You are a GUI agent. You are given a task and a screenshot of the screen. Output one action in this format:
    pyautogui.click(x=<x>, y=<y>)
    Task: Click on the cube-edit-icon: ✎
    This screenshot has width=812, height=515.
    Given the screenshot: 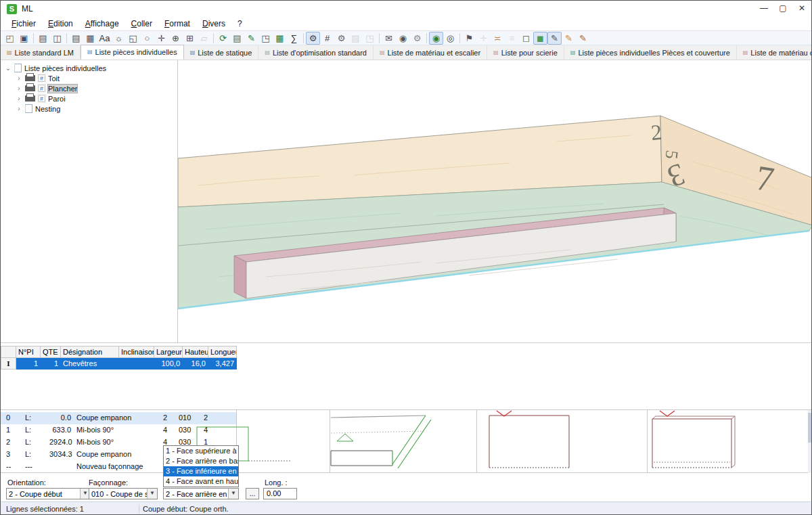 What is the action you would take?
    pyautogui.click(x=555, y=38)
    